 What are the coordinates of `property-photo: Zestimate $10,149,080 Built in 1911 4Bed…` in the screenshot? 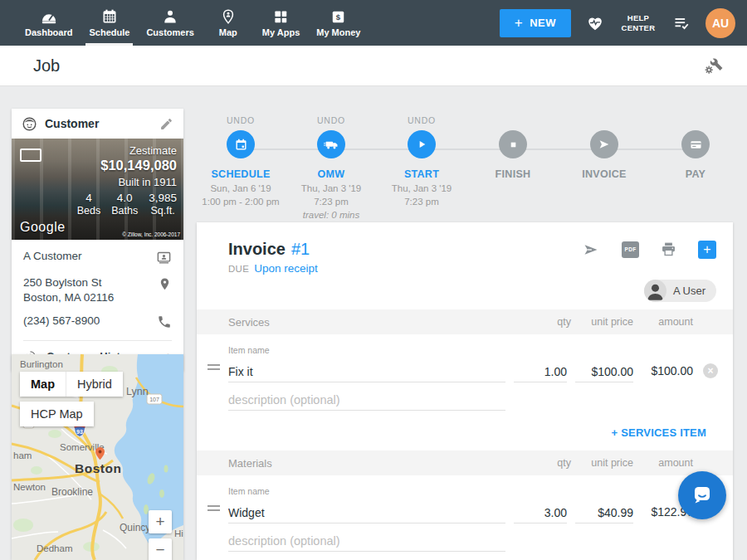 It's located at (98, 189).